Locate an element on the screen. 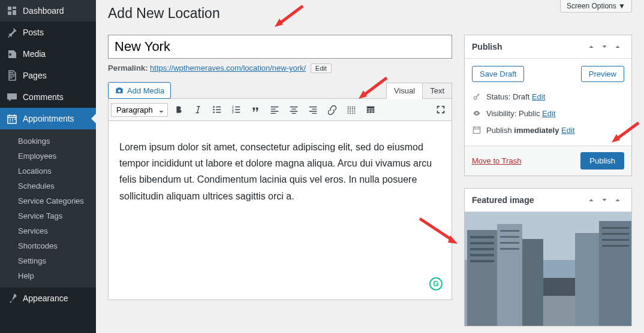 The image size is (644, 333). schedule-value: immediately is located at coordinates (536, 131).